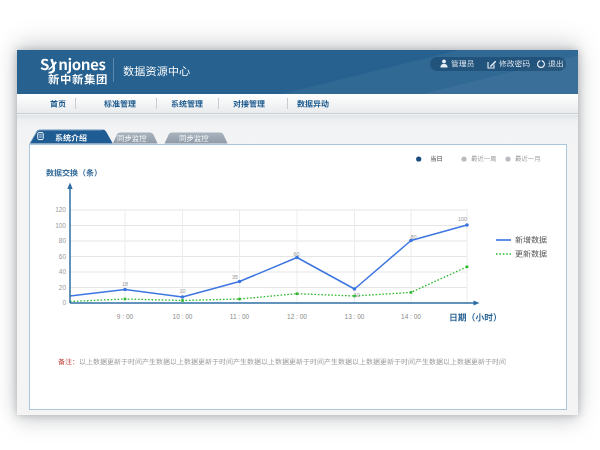 This screenshot has height=450, width=600. Describe the element at coordinates (240, 316) in the screenshot. I see `svg-text: 11 : 00` at that location.